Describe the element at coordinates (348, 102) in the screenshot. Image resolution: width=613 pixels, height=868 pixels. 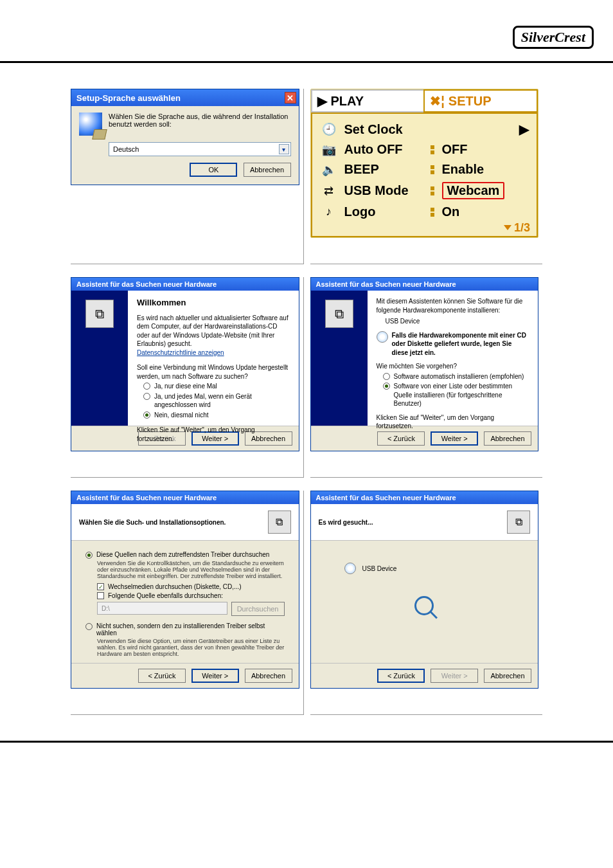
I see `tab-play-label: PLAY` at that location.